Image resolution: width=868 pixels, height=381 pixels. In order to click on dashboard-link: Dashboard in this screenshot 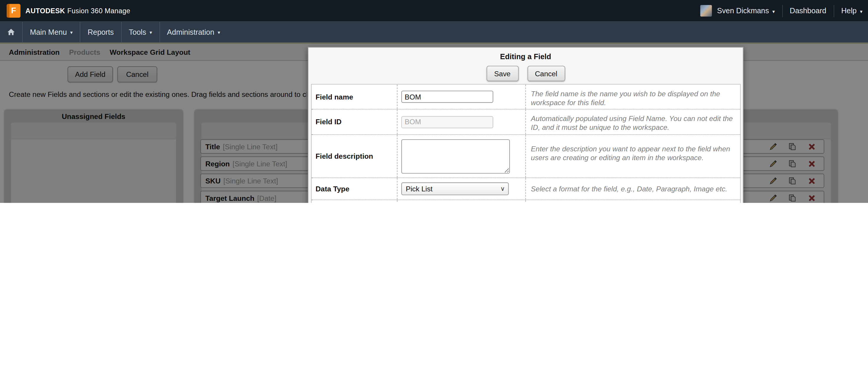, I will do `click(808, 11)`.